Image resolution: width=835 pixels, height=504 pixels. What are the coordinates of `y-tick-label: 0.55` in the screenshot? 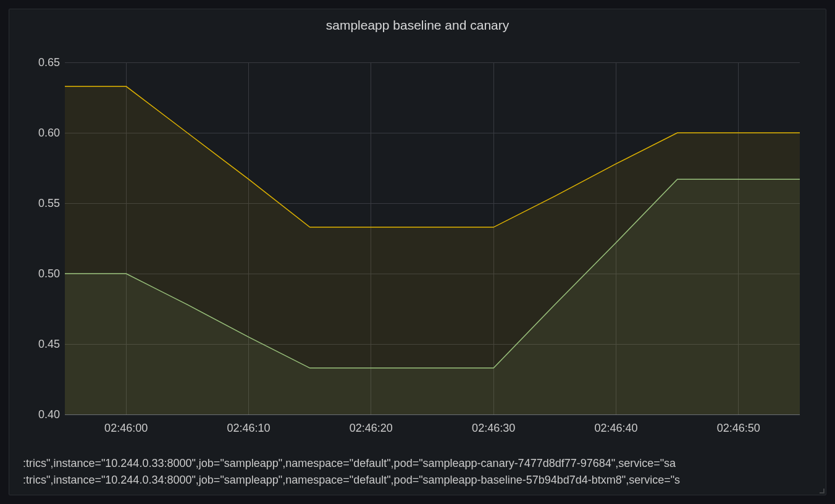 It's located at (41, 204).